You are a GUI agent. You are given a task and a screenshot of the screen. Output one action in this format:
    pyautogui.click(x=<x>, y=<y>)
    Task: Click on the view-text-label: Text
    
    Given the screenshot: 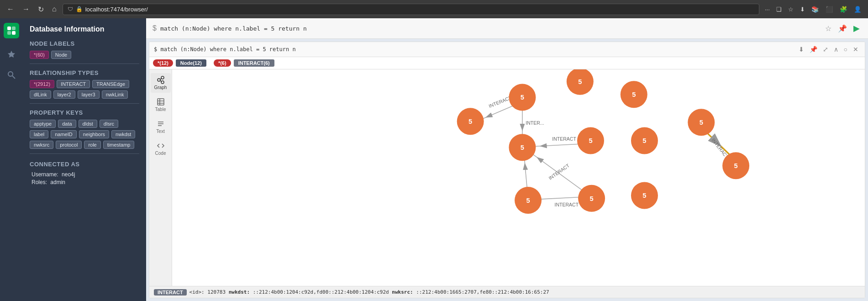 What is the action you would take?
    pyautogui.click(x=160, y=132)
    